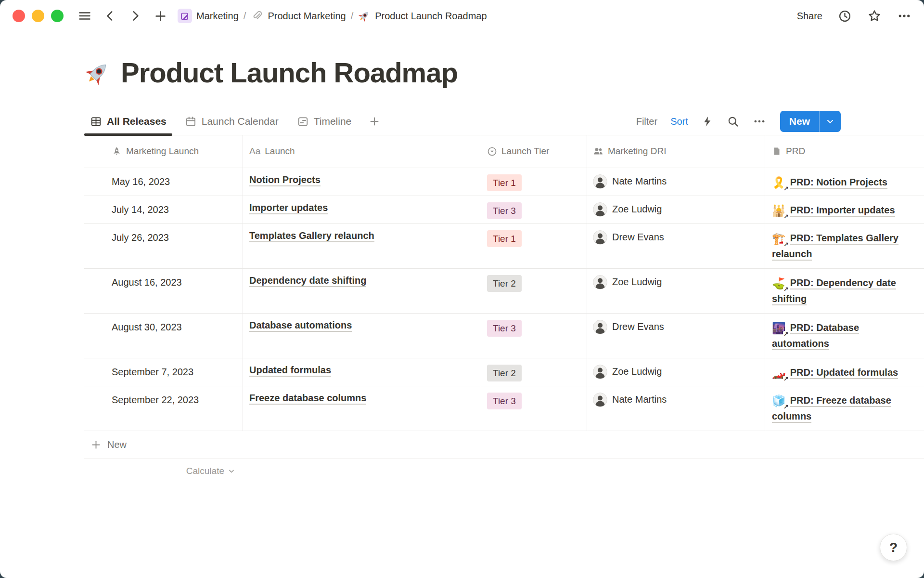 The width and height of the screenshot is (924, 578). I want to click on cell-prd: 🌆↗PRD: Database automations, so click(845, 336).